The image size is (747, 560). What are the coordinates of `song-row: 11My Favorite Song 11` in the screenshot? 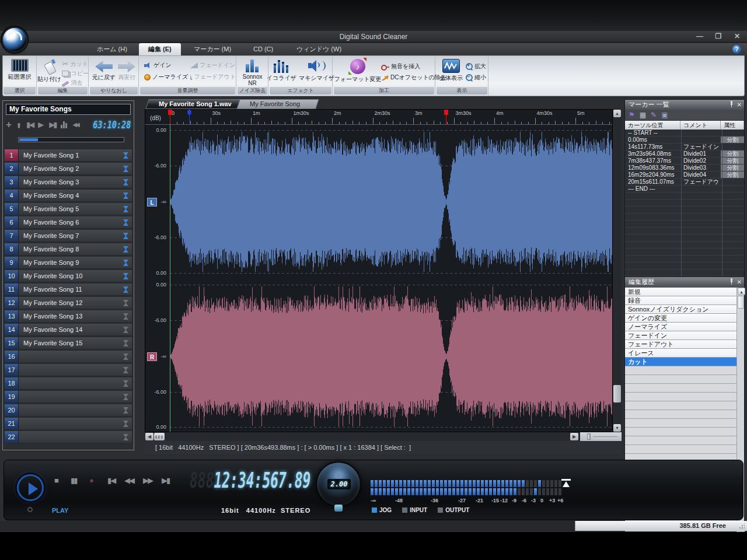 It's located at (68, 289).